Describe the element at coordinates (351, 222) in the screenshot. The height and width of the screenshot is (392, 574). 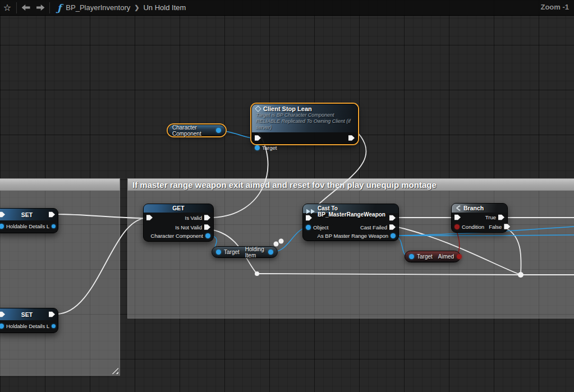
I see `node-cast-to-bp-masterrangeweapon: Cast To BP_MasterRangeWeapon Object Cast…` at that location.